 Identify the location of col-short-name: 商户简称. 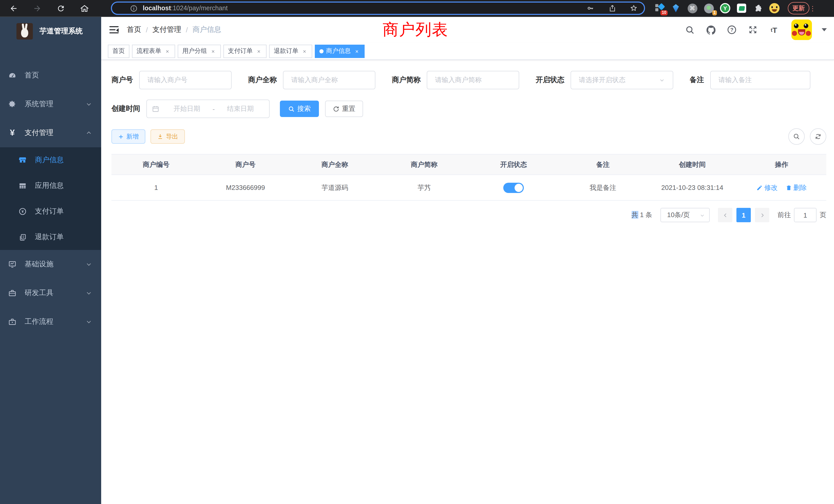
(424, 164).